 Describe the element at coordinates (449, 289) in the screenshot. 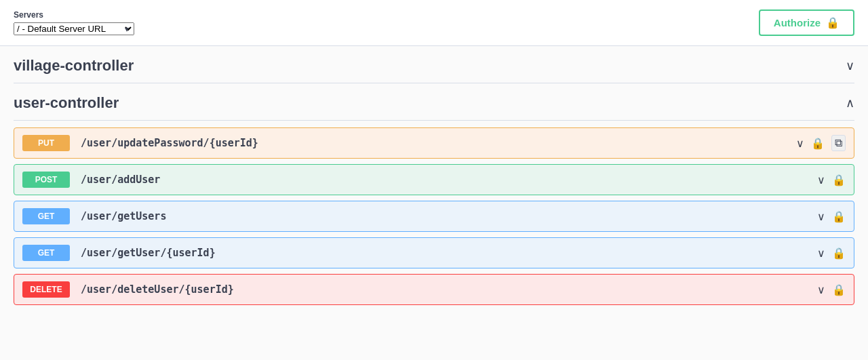

I see `delete-path: /user/deleteUser/{userId}` at that location.